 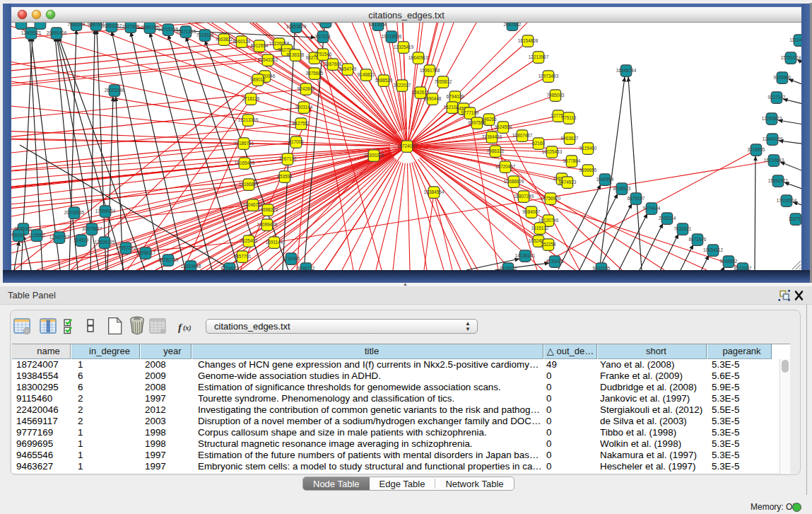 I want to click on svg-text: 1640954, so click(x=605, y=180).